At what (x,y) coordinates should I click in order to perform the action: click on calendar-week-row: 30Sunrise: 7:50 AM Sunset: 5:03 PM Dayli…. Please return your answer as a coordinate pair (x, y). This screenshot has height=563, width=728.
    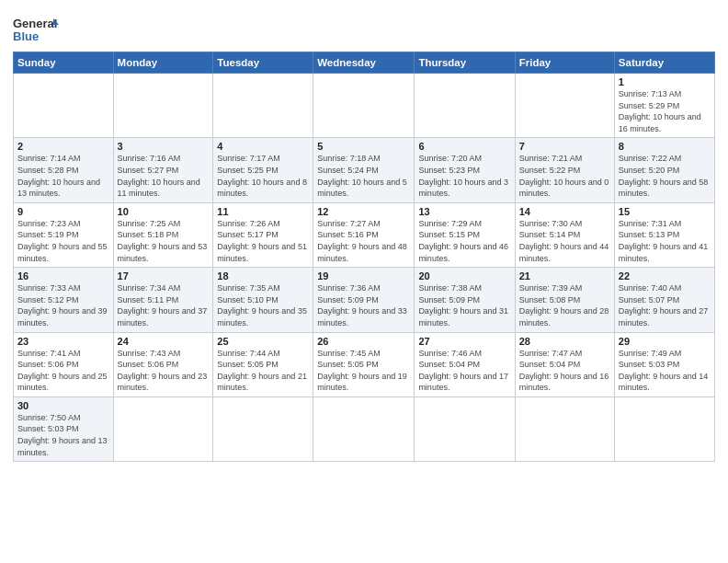
    Looking at the image, I should click on (364, 429).